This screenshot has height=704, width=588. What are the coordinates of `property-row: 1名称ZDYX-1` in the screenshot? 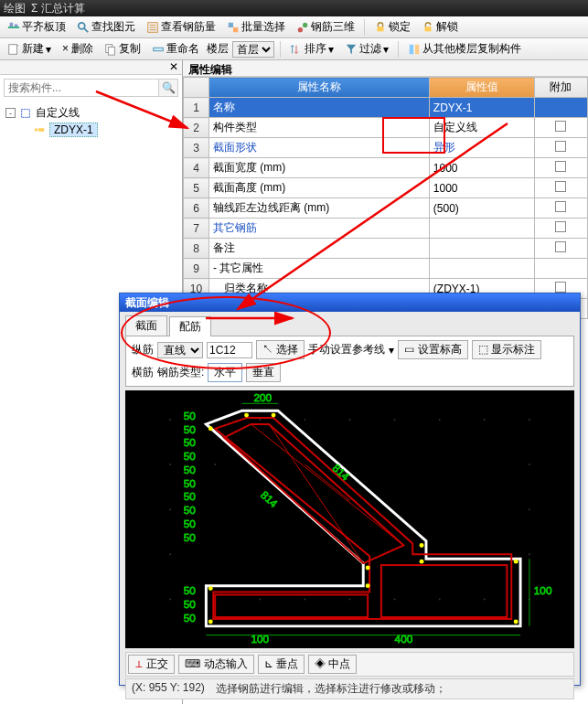 It's located at (386, 108).